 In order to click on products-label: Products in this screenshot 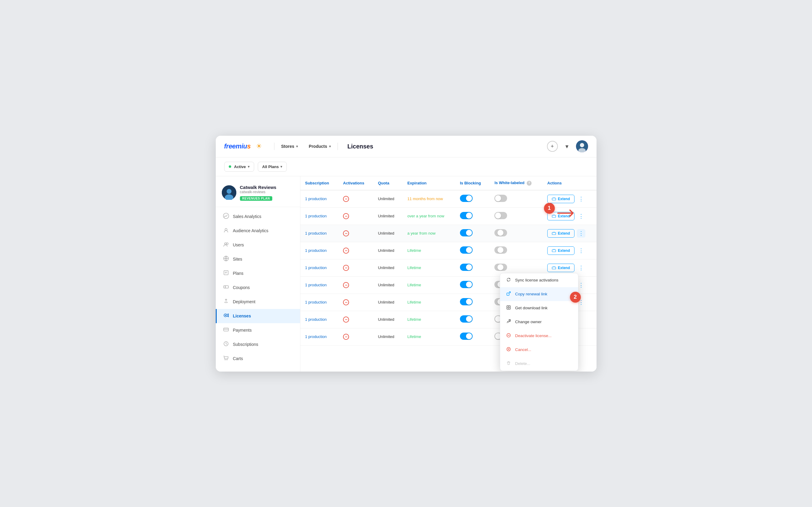, I will do `click(318, 146)`.